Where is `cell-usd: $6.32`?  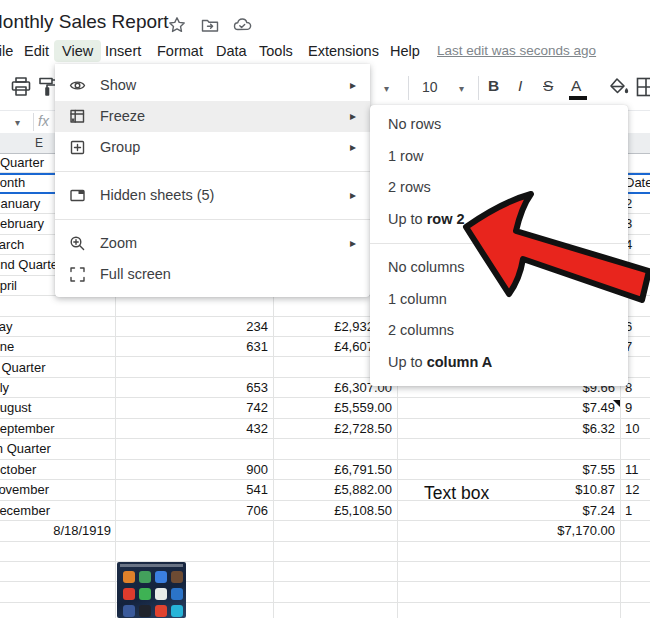
cell-usd: $6.32 is located at coordinates (508, 428).